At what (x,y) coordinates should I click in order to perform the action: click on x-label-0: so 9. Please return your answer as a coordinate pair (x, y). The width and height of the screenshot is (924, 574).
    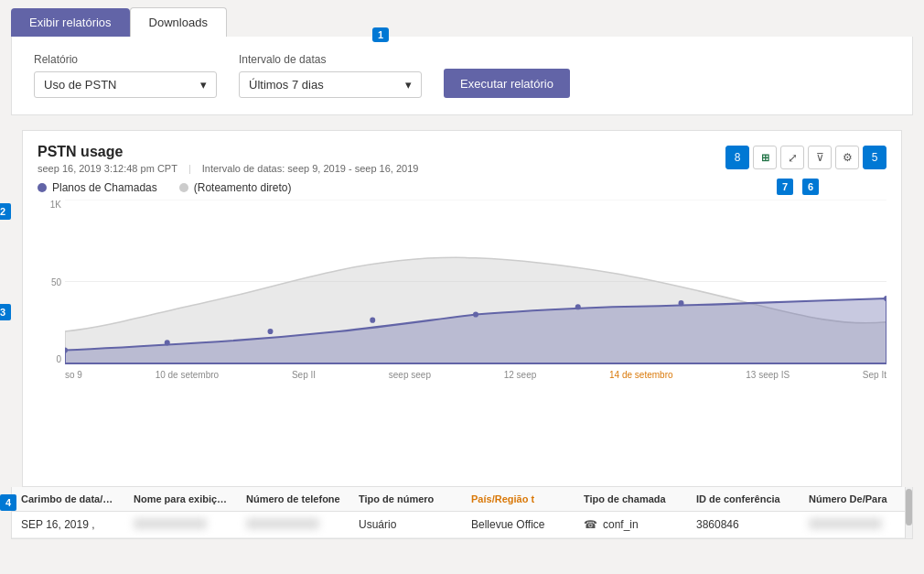
    Looking at the image, I should click on (73, 375).